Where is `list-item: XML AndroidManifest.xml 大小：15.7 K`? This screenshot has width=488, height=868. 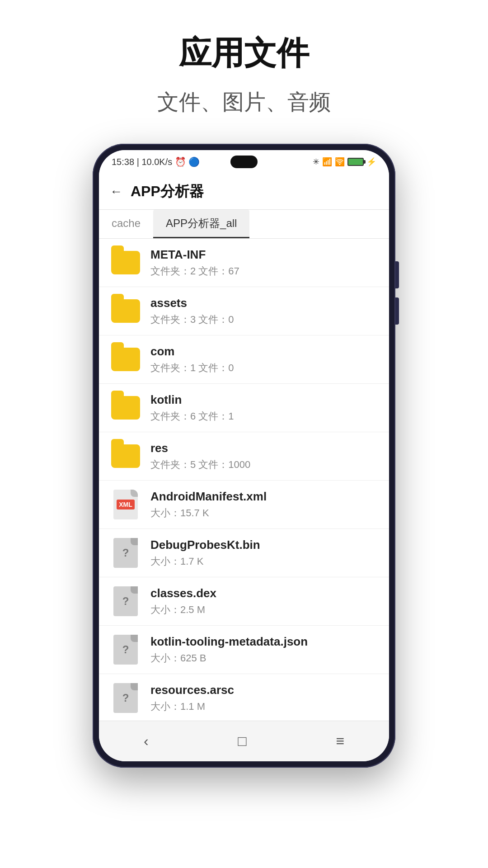 list-item: XML AndroidManifest.xml 大小：15.7 K is located at coordinates (244, 505).